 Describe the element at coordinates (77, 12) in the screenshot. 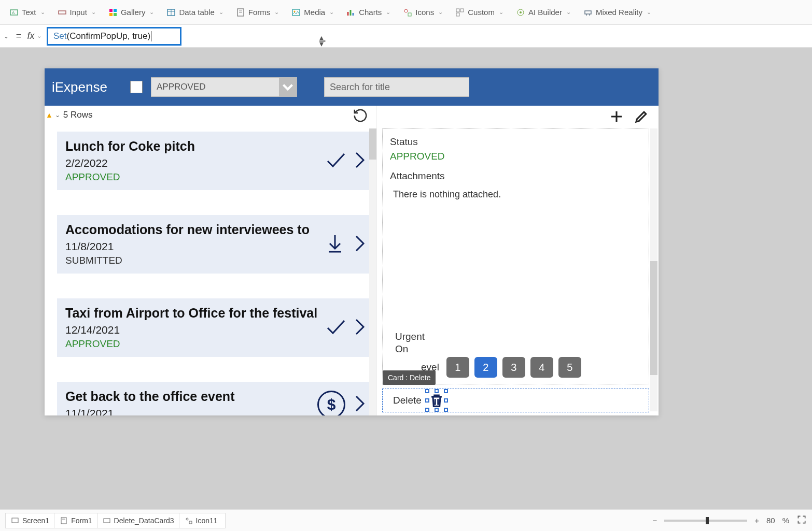

I see `ribbon-input: Input⌄` at that location.